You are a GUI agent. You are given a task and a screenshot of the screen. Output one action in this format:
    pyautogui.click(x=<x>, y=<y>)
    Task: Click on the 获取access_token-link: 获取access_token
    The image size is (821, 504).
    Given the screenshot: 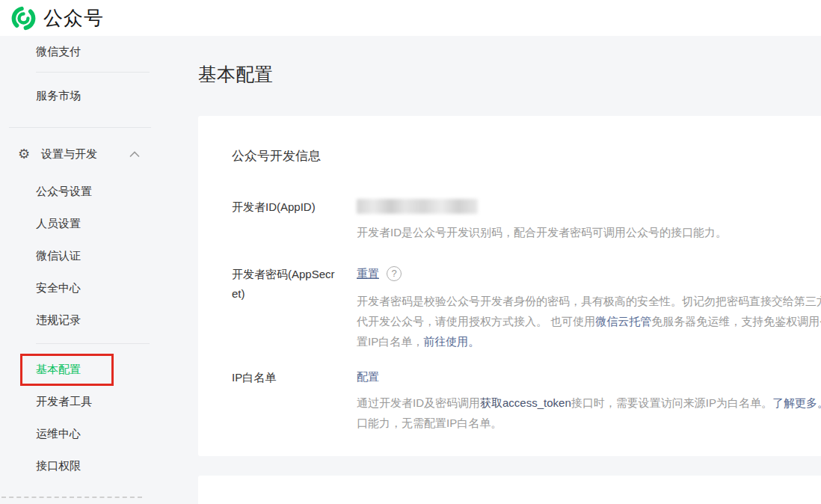 What is the action you would take?
    pyautogui.click(x=526, y=402)
    